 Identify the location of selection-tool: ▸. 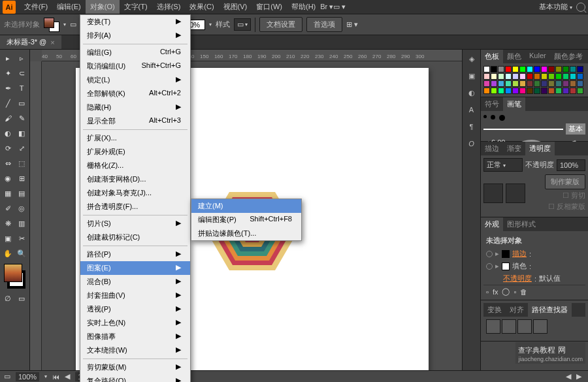
(8, 58).